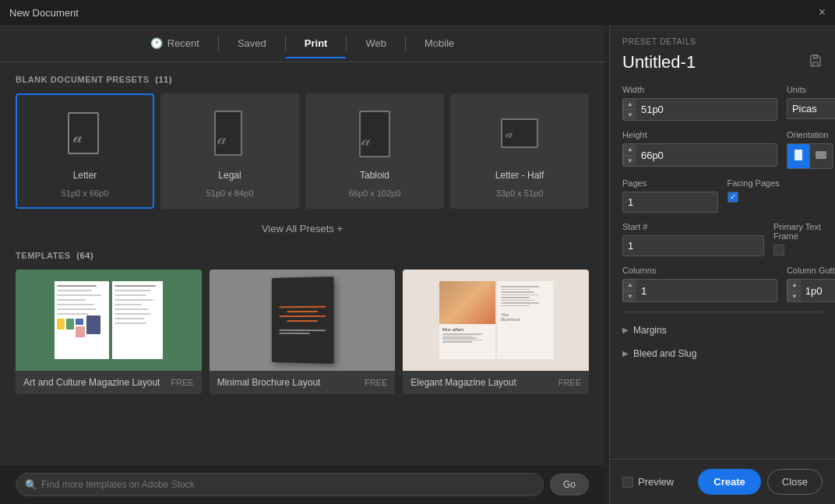 This screenshot has width=835, height=504. What do you see at coordinates (375, 382) in the screenshot?
I see `template-badge-brochure: FREE` at bounding box center [375, 382].